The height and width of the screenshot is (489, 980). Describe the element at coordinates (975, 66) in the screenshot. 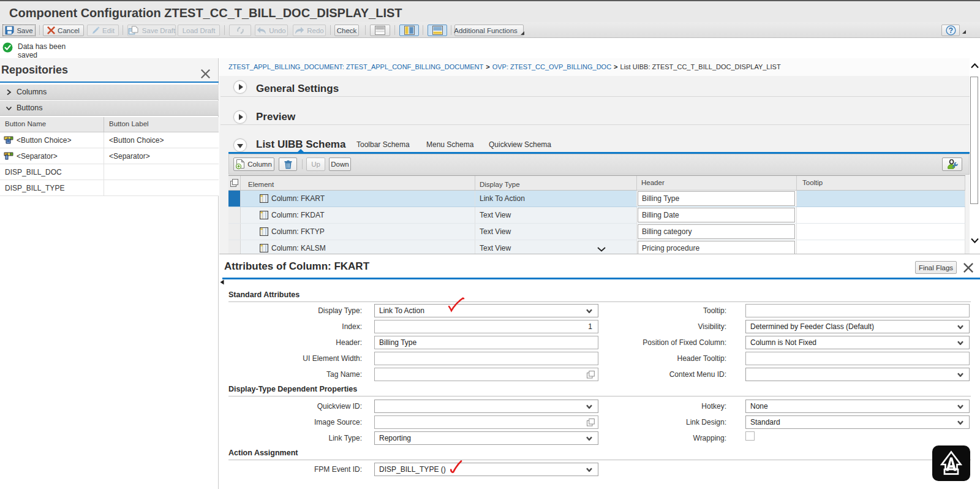

I see `scroll-up-icon` at that location.